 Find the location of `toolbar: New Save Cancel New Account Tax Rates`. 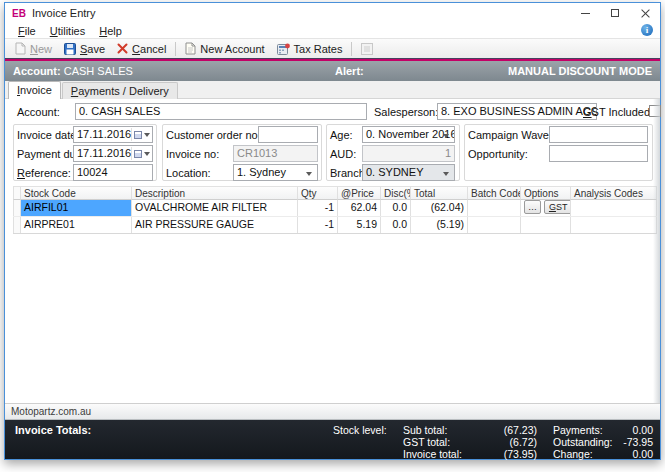

toolbar: New Save Cancel New Account Tax Rates is located at coordinates (332, 48).